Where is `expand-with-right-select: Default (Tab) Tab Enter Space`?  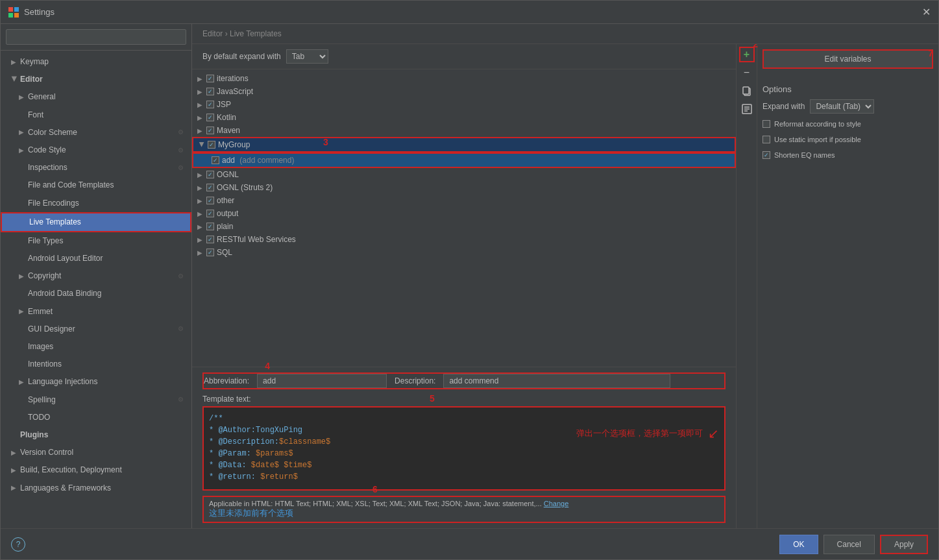 expand-with-right-select: Default (Tab) Tab Enter Space is located at coordinates (842, 106).